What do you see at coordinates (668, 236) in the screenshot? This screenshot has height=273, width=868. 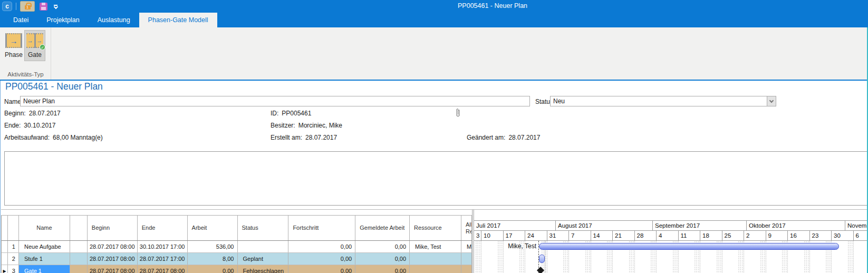 I see `gantt-week-cell: 4` at bounding box center [668, 236].